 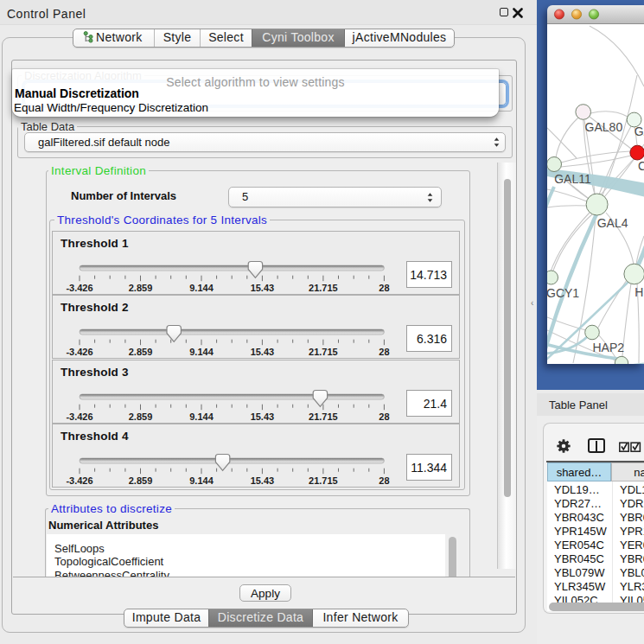 I want to click on svg-text: GAL, so click(x=640, y=131).